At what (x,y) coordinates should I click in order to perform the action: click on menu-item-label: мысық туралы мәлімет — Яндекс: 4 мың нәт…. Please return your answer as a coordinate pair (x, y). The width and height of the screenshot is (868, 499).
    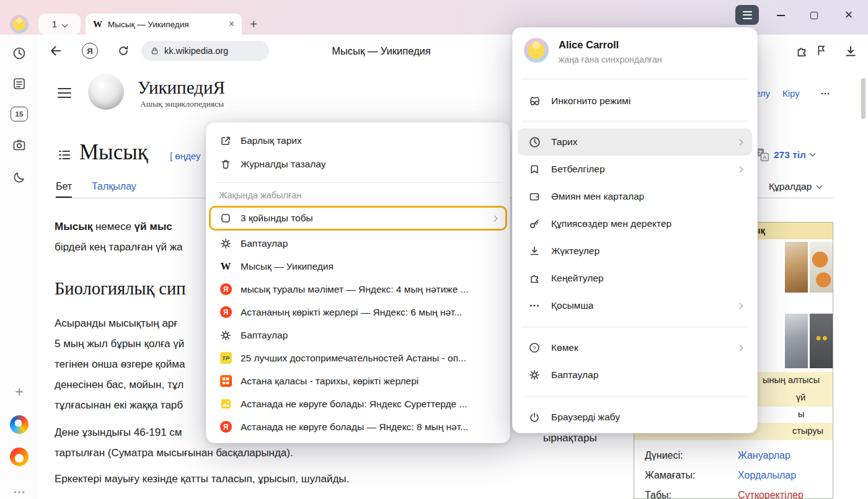
    Looking at the image, I should click on (355, 289).